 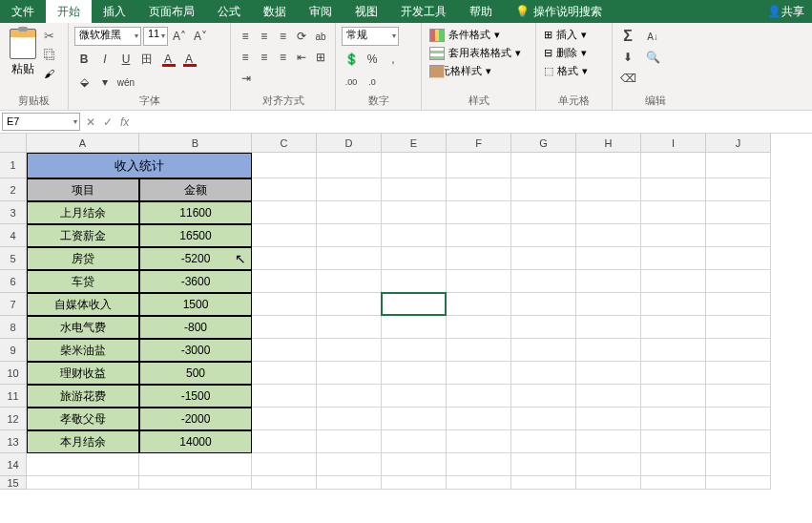 I want to click on paste-button: 粘贴, so click(x=23, y=59).